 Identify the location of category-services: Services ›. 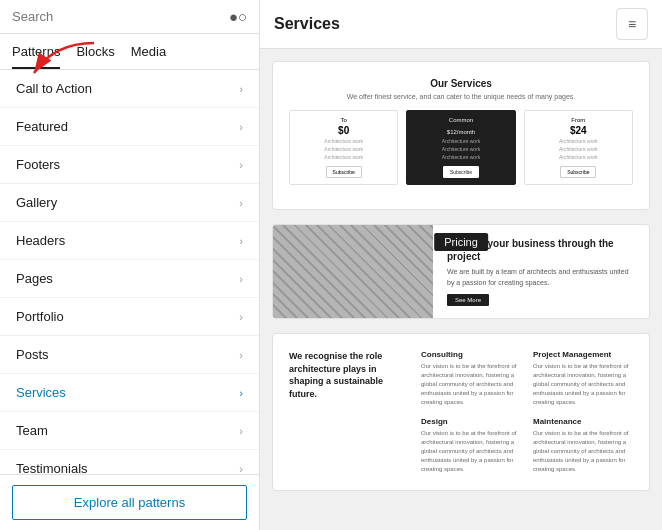
(130, 393).